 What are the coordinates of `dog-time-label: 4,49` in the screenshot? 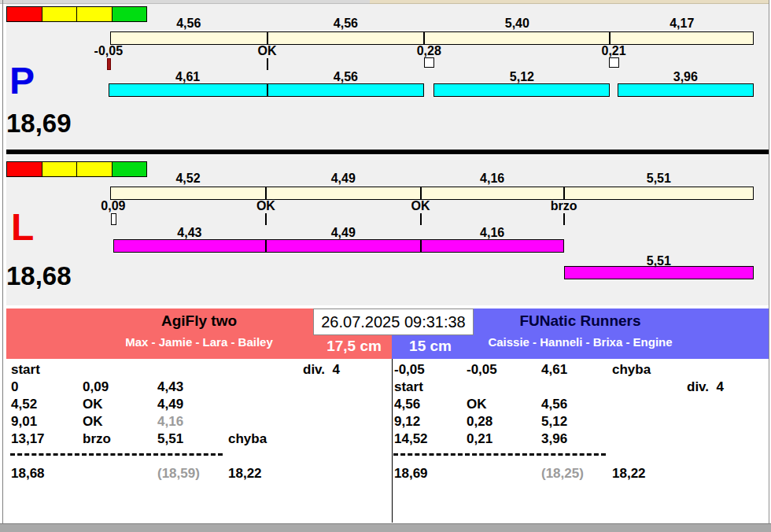 It's located at (343, 233).